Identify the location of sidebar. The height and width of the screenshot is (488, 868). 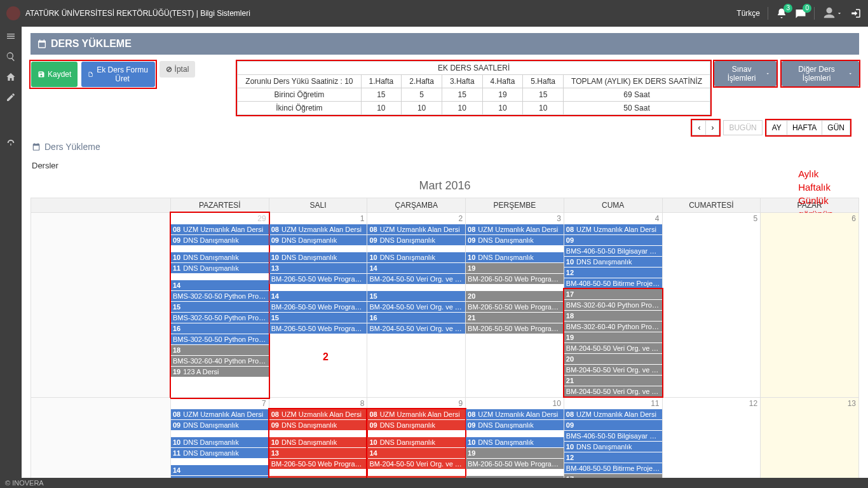
(11, 252).